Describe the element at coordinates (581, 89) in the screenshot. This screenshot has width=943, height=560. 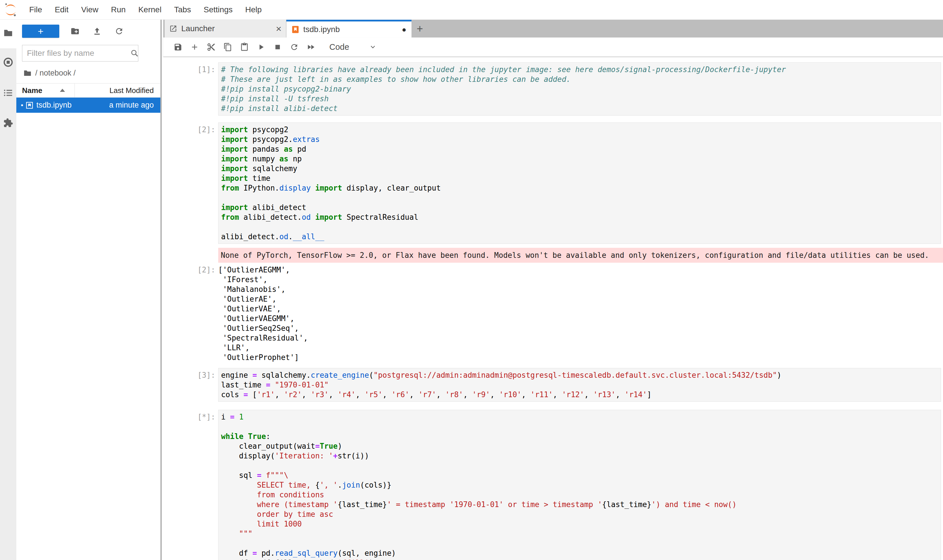
I see `code-line: #!pip install psycopg2-binary` at that location.